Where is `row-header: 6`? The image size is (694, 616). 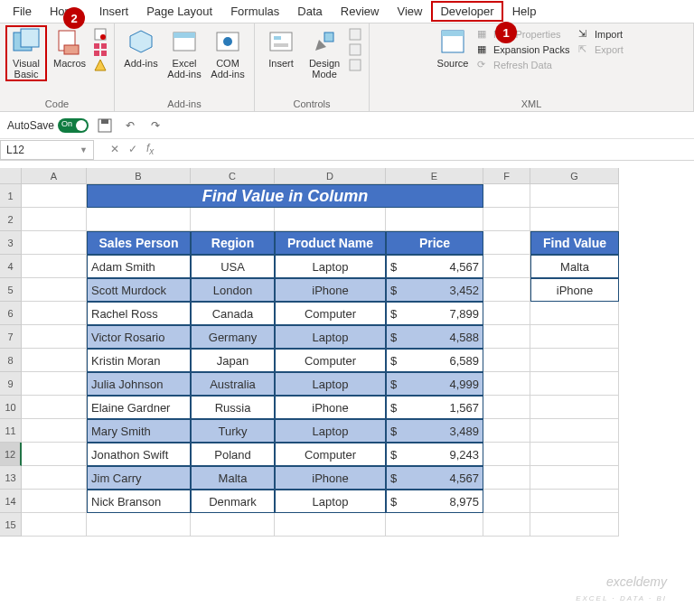 row-header: 6 is located at coordinates (11, 313).